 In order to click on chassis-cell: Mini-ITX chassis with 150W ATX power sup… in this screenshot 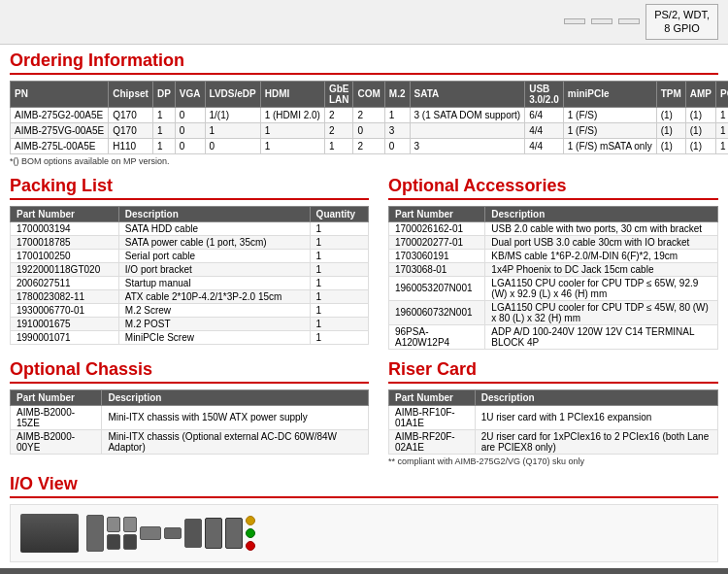, I will do `click(235, 418)`.